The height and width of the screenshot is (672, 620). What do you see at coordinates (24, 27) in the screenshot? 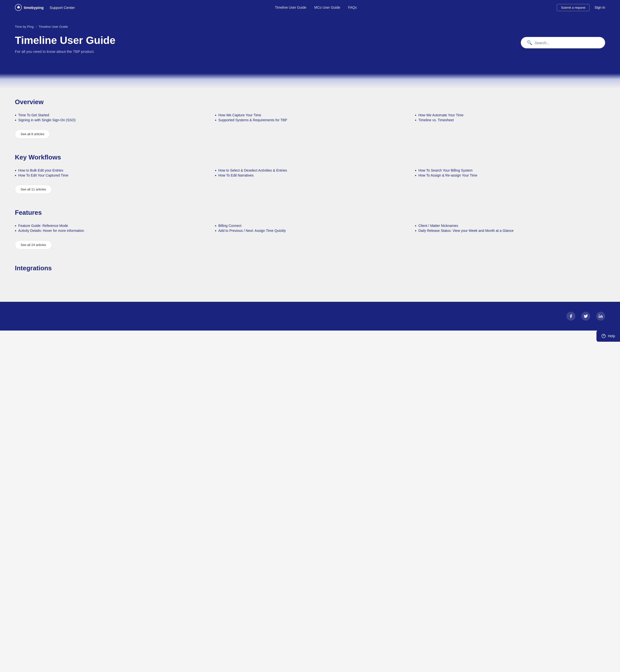
I see `breadcrumb-home: Time by Ping` at bounding box center [24, 27].